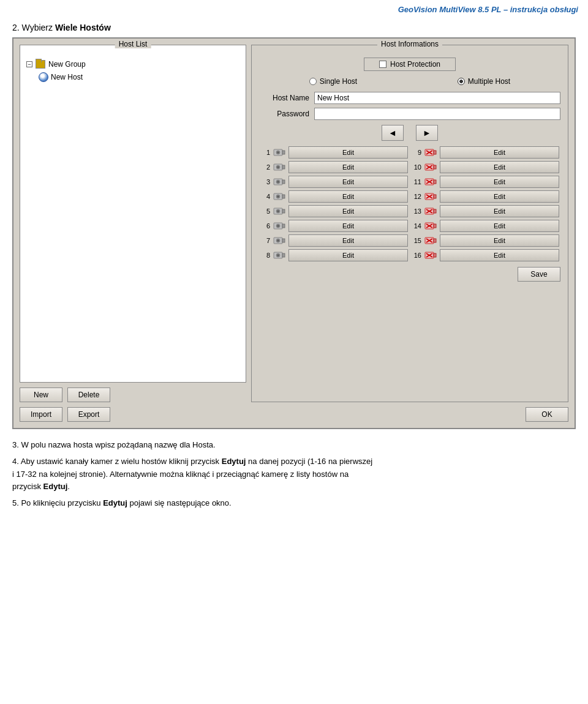 Image resolution: width=588 pixels, height=704 pixels. What do you see at coordinates (333, 81) in the screenshot?
I see `radio-single-host: Single Host` at bounding box center [333, 81].